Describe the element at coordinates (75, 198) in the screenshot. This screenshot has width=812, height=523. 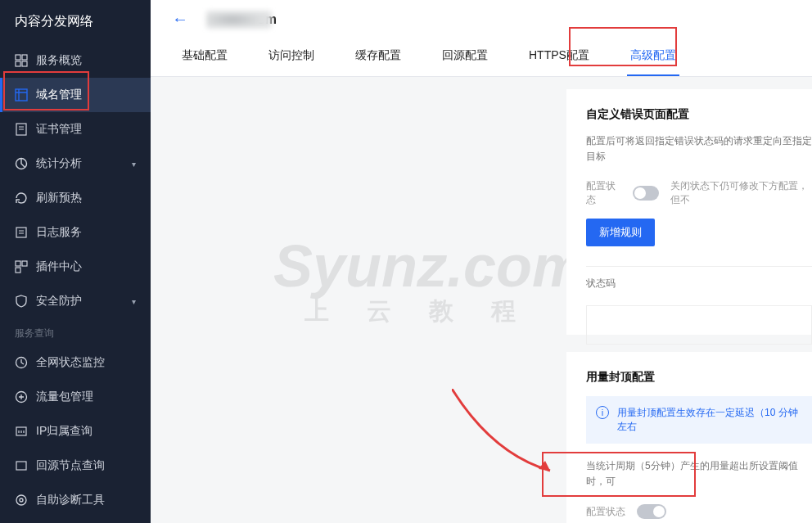
I see `sidebar-item-refresh: 刷新预热` at that location.